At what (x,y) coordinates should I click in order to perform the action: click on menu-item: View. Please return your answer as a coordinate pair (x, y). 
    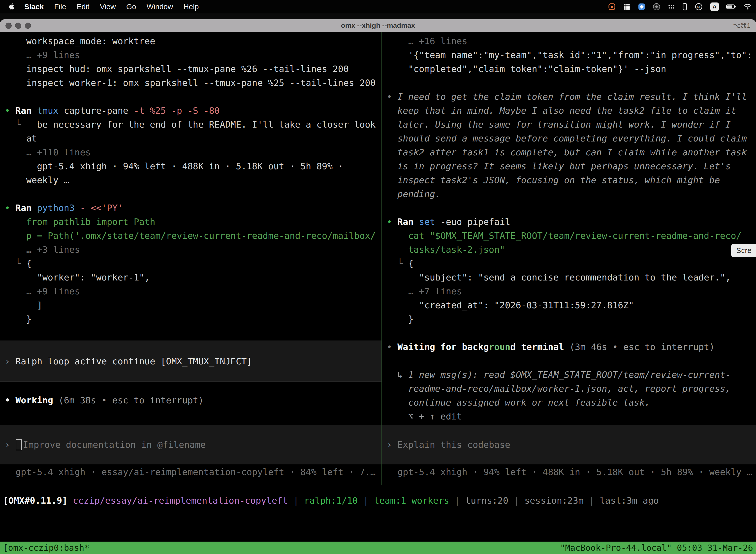
    Looking at the image, I should click on (108, 7).